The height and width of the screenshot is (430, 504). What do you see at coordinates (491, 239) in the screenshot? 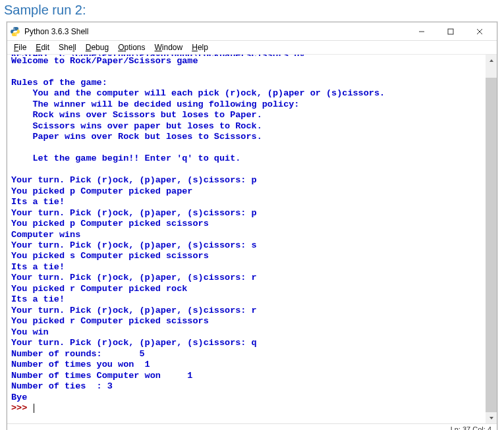
I see `scrollbar-track` at bounding box center [491, 239].